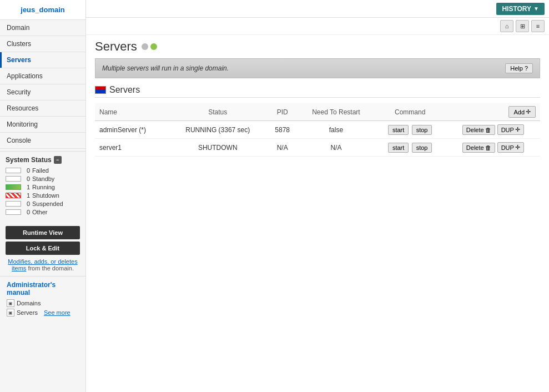  I want to click on dup-admin-button: DUP ✛, so click(511, 130).